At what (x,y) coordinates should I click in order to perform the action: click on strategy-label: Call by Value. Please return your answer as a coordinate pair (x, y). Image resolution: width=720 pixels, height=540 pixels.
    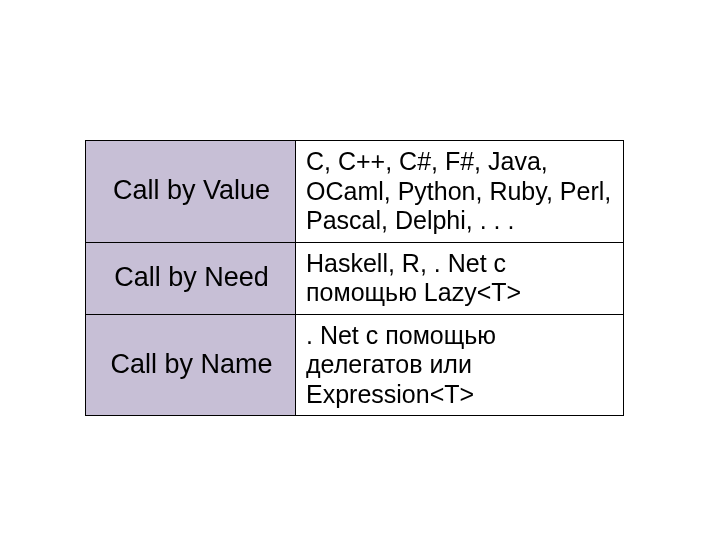
    Looking at the image, I should click on (191, 192).